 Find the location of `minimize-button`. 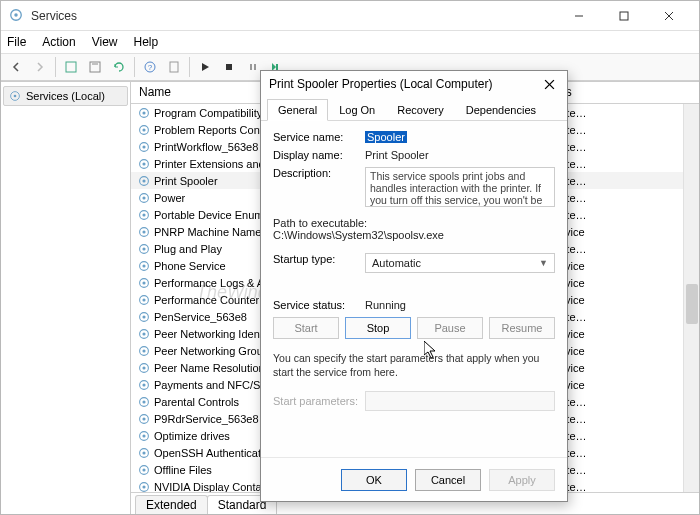

minimize-button is located at coordinates (578, 16).